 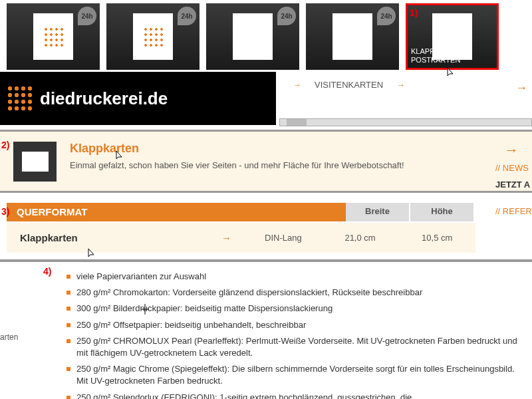 I want to click on sidebar-news: // NEWS JETZT A // REFER, so click(x=513, y=190).